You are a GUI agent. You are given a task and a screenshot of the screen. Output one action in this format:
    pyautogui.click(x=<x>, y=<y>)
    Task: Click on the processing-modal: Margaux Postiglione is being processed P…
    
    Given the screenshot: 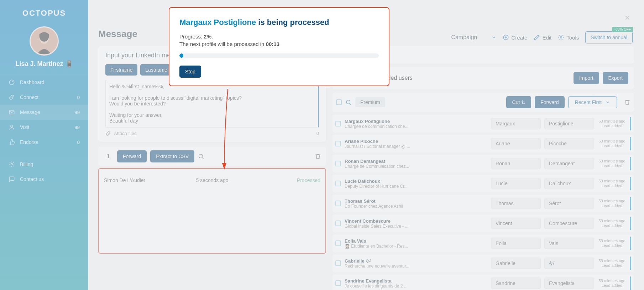 What is the action you would take?
    pyautogui.click(x=279, y=47)
    